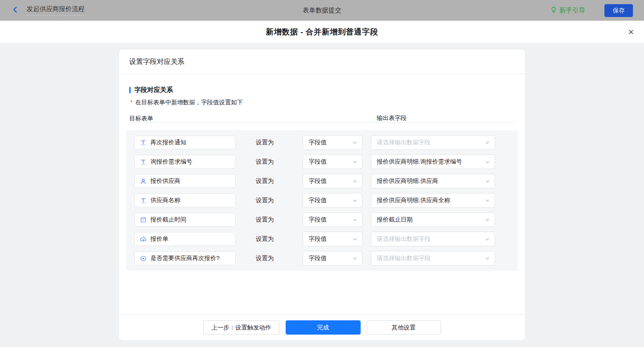  What do you see at coordinates (322, 258) in the screenshot?
I see `mapping-row: 是否需要供应商再次报价? 设置为 字段值 请选择输出数据字段` at bounding box center [322, 258].